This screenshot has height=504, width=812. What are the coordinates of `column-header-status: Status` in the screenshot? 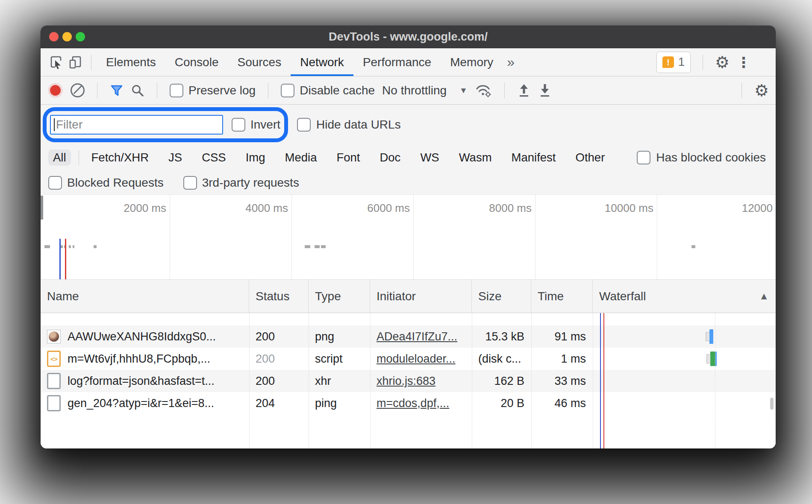 It's located at (279, 296).